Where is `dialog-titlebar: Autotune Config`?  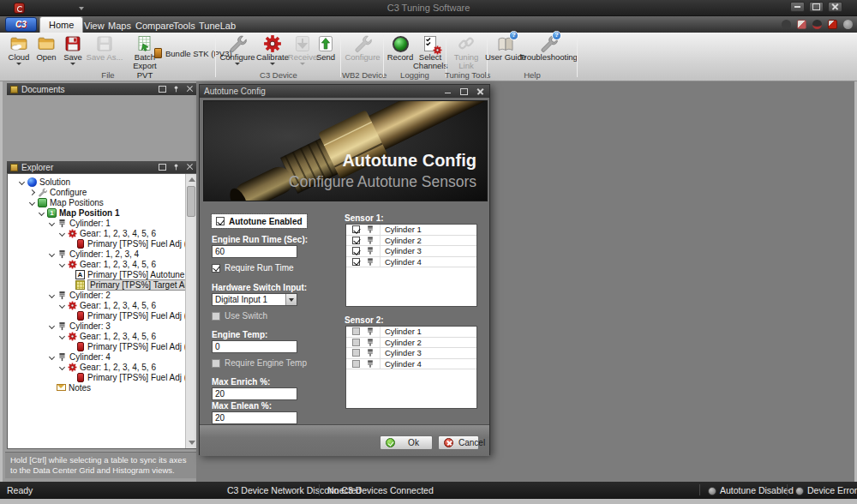 dialog-titlebar: Autotune Config is located at coordinates (345, 91).